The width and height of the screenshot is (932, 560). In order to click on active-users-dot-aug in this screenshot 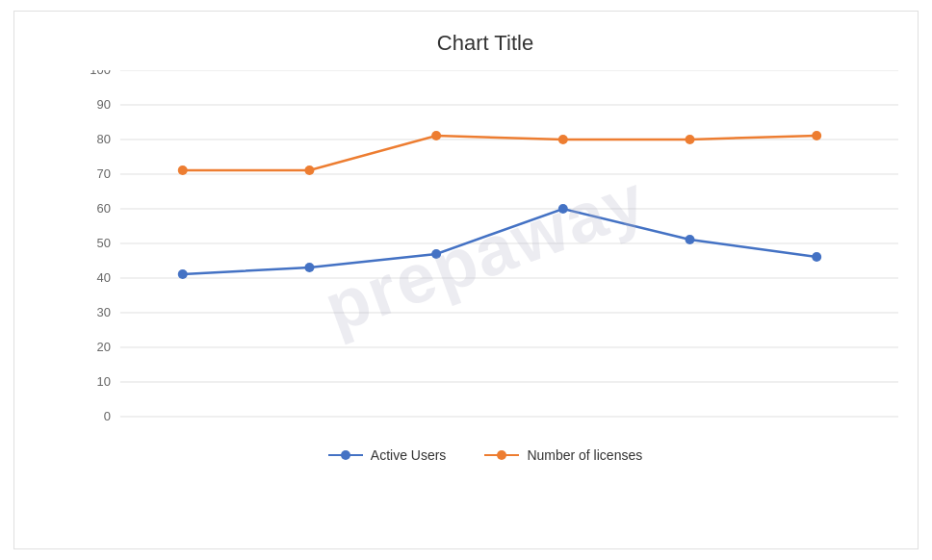, I will do `click(816, 257)`.